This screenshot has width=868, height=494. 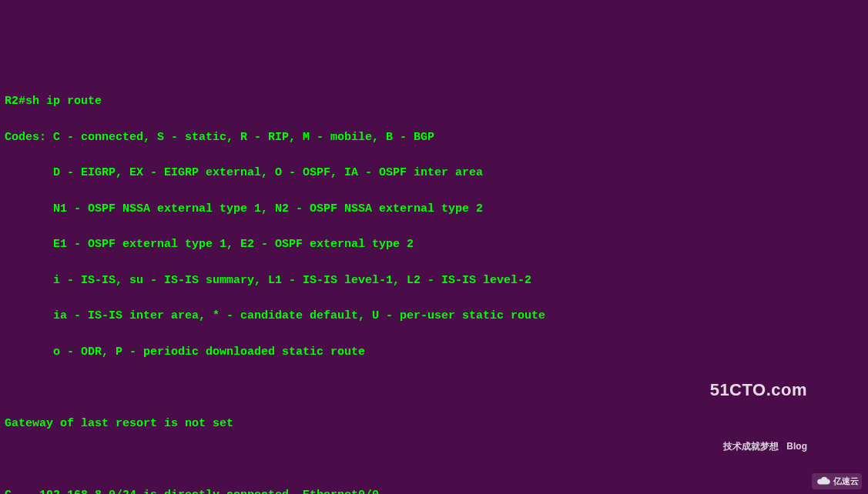 What do you see at coordinates (836, 482) in the screenshot?
I see `watermark-yisu: 亿速云` at bounding box center [836, 482].